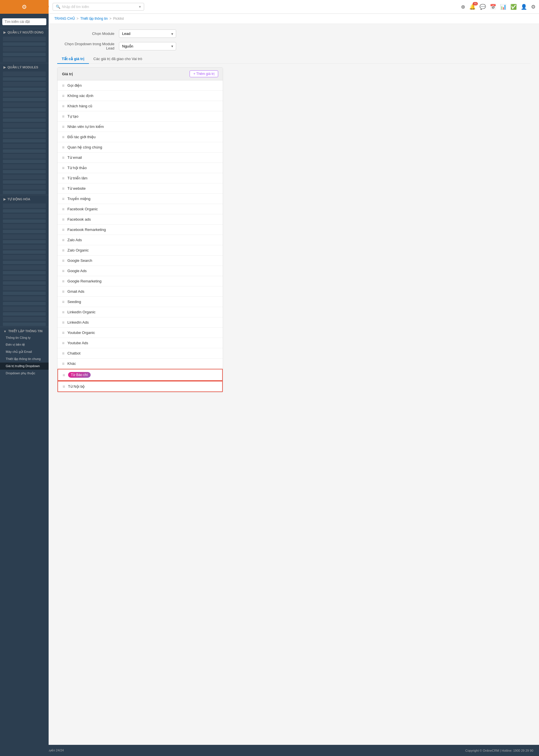 This screenshot has width=539, height=756. I want to click on value-text: Không xác định, so click(143, 96).